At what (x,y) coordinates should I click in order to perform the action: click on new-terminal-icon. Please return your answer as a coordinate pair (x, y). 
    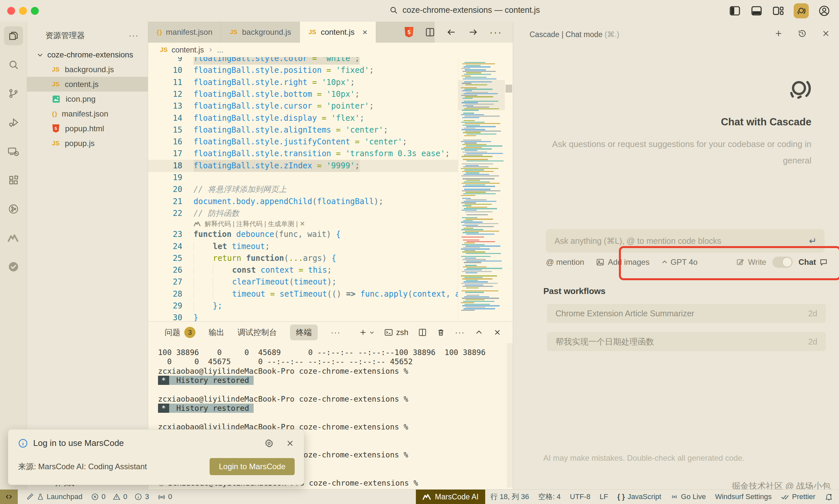
    Looking at the image, I should click on (366, 332).